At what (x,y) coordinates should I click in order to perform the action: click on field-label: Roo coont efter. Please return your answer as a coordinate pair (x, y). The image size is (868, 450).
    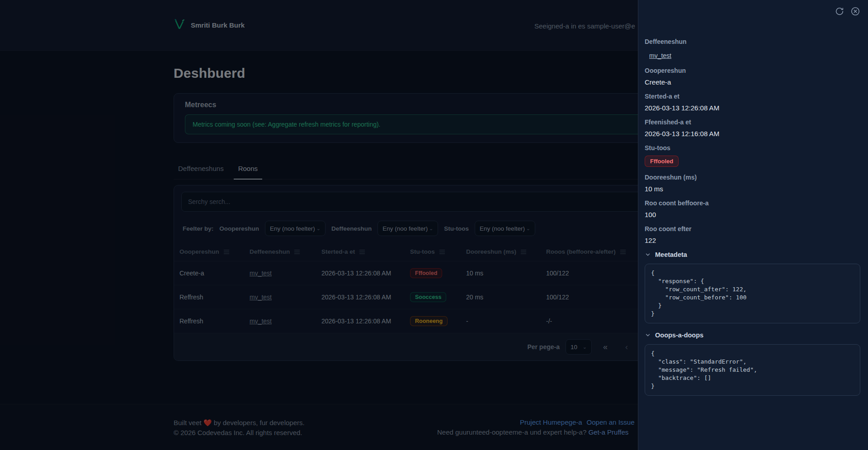
    Looking at the image, I should click on (752, 229).